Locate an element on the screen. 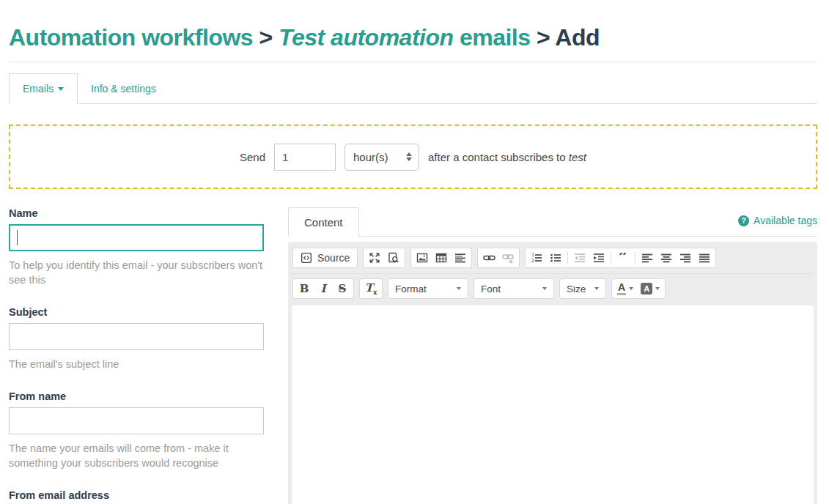  editor-toolbar-row-2: B I S Tx Fo is located at coordinates (553, 289).